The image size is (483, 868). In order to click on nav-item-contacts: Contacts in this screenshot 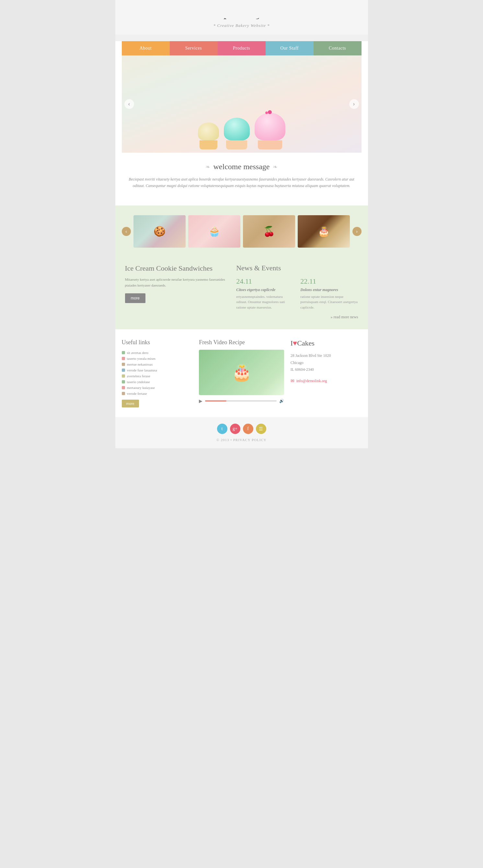, I will do `click(337, 48)`.